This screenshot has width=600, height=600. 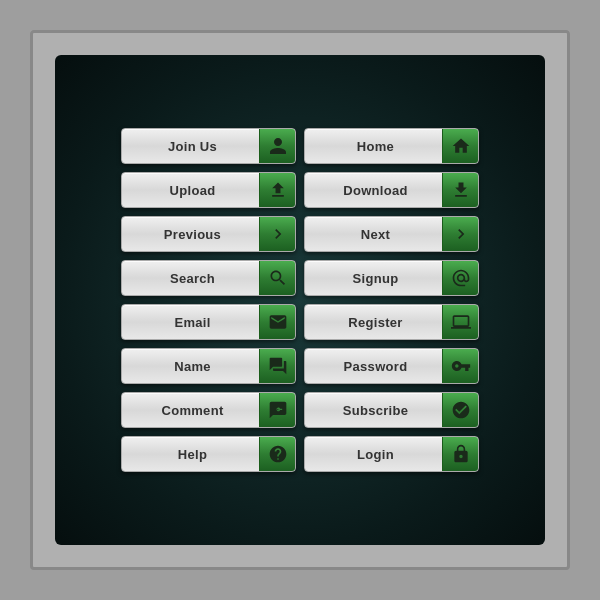 I want to click on button-label: Join Us, so click(x=190, y=146).